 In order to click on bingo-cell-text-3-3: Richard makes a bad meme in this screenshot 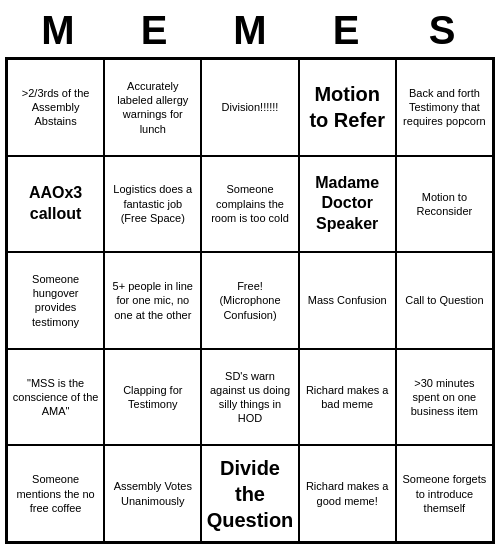, I will do `click(348, 398)`.